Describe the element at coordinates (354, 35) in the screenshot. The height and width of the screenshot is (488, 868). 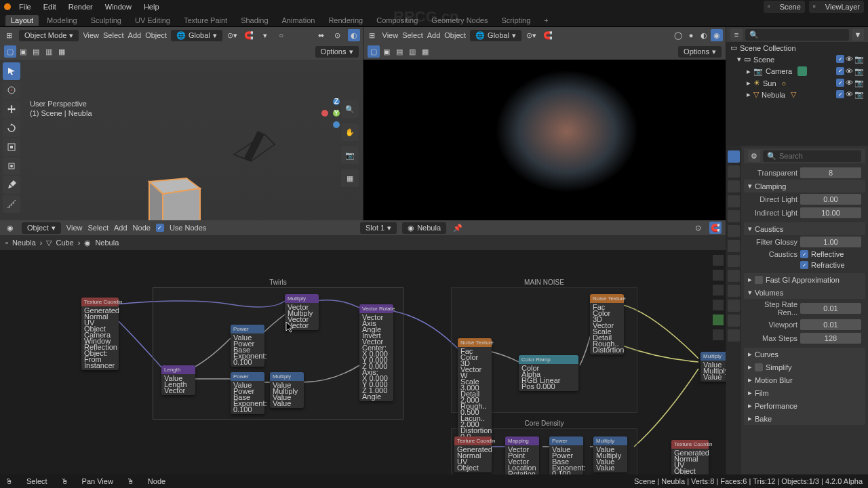
I see `xray-toggle: ◐` at that location.